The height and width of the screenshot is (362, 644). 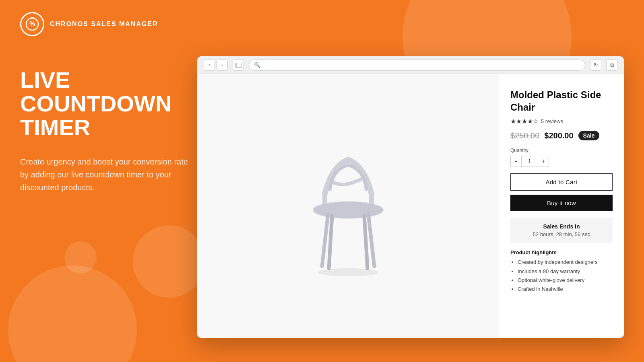 What do you see at coordinates (516, 161) in the screenshot?
I see `quantity-minus-button: -` at bounding box center [516, 161].